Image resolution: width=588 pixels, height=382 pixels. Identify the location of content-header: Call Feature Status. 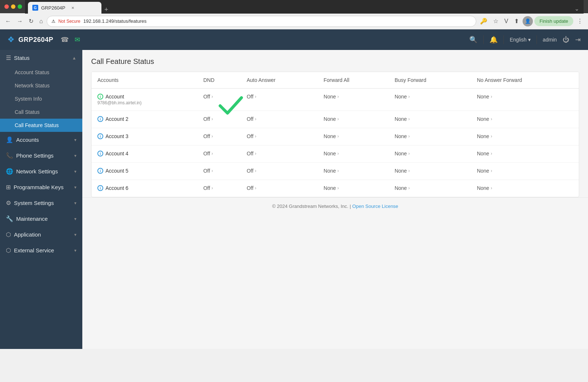
(335, 61).